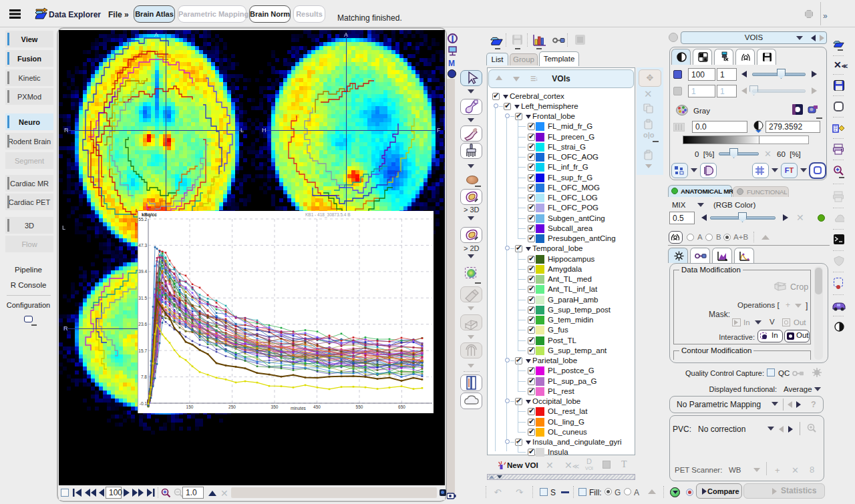 The width and height of the screenshot is (855, 504). I want to click on svg-text: 55.2, so click(143, 219).